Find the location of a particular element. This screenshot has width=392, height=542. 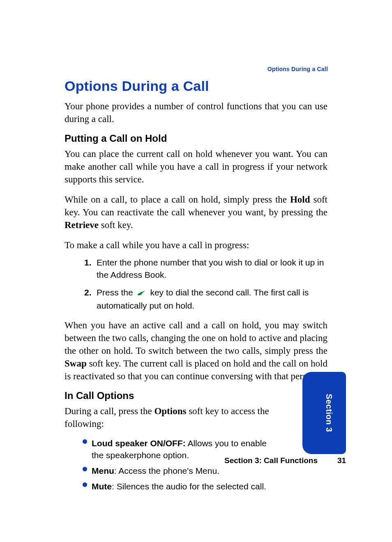

section-tab-label: Section 3 is located at coordinates (329, 413).